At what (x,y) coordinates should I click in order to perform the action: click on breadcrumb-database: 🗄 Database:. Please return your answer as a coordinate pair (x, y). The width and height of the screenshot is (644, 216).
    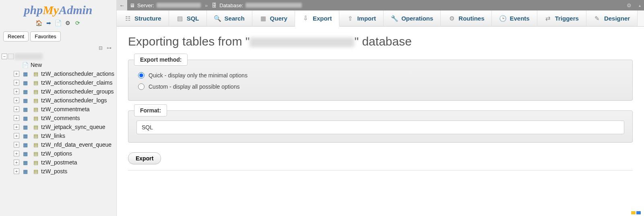
    Looking at the image, I should click on (257, 6).